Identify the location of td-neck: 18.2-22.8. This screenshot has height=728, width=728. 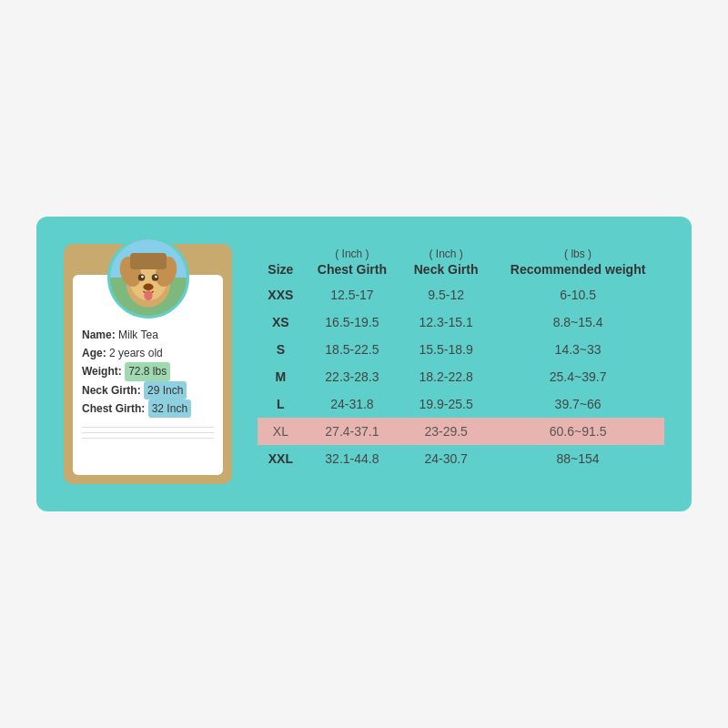
(446, 377).